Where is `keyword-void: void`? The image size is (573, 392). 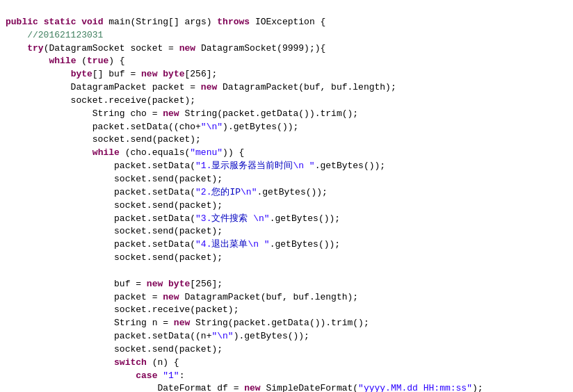
keyword-void: void is located at coordinates (92, 22).